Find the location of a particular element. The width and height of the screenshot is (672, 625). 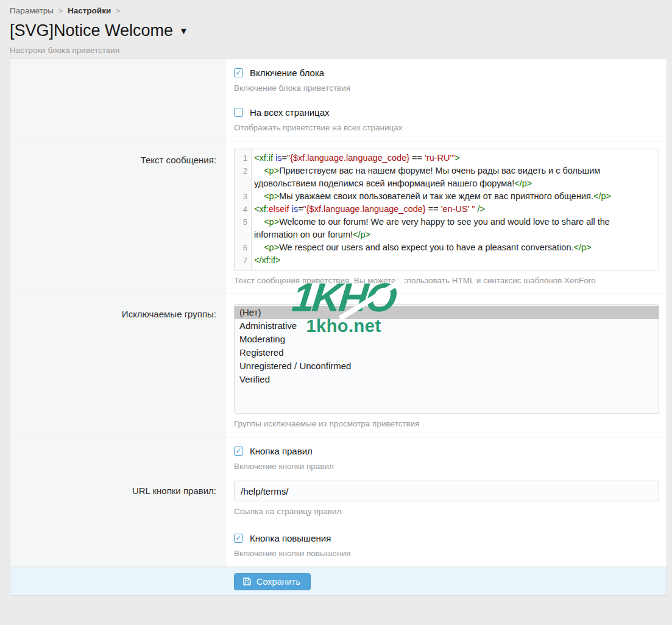

all-pages-checkbox is located at coordinates (239, 112).